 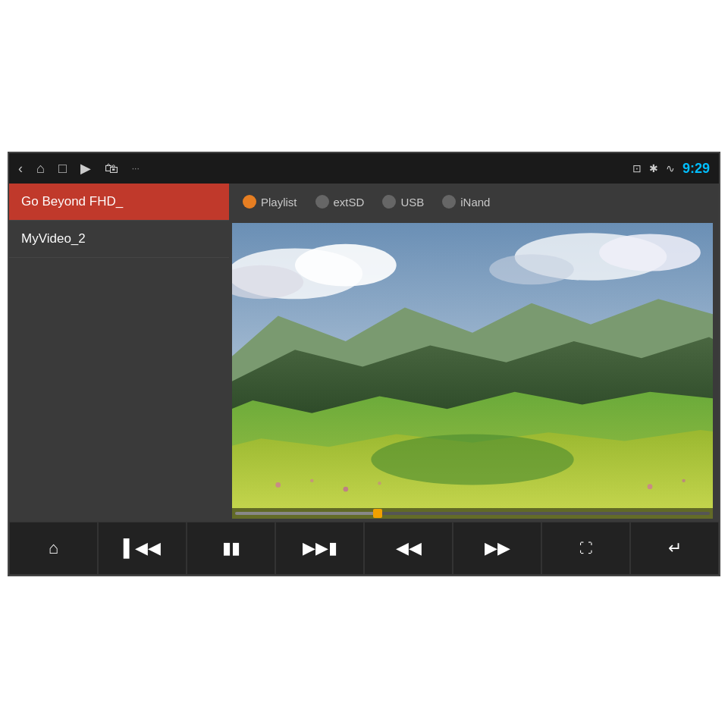 I want to click on playlist-sidebar: Go Beyond FHD_ MyVideo_2, so click(x=119, y=353).